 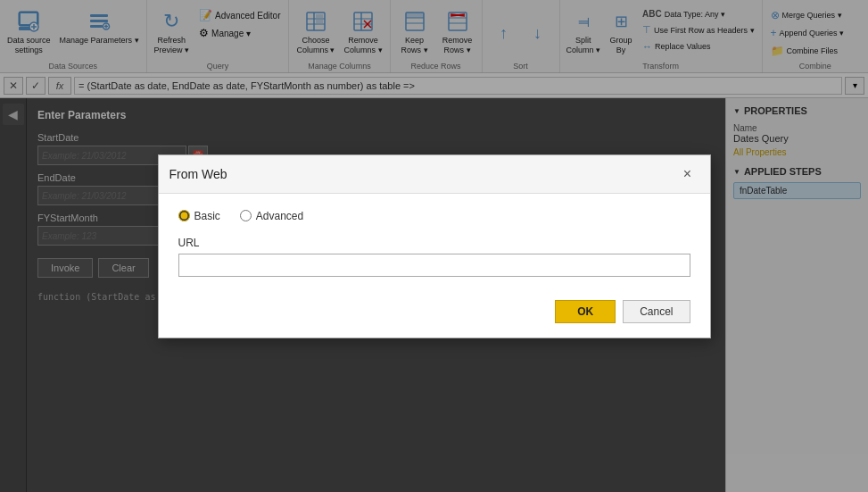 What do you see at coordinates (585, 312) in the screenshot?
I see `modal-ok-button: OK` at bounding box center [585, 312].